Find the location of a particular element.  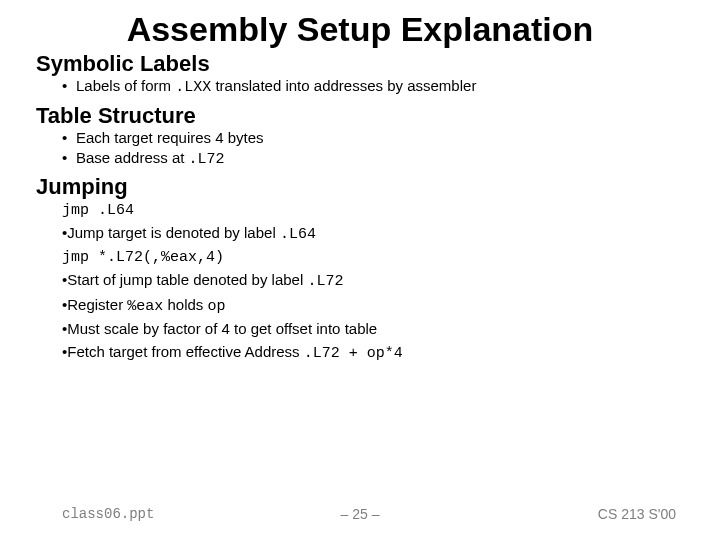

bullet-text: Labels of form is located at coordinates (126, 86).